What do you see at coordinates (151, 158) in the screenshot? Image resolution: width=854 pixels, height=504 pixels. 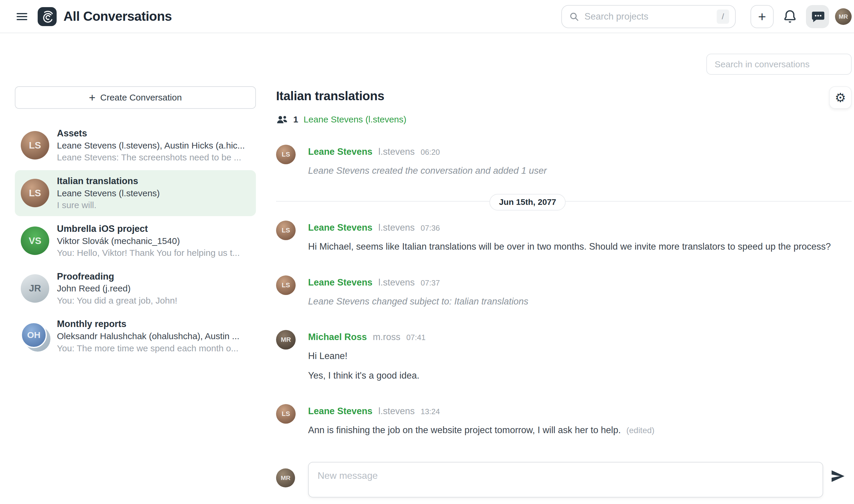 I see `conversation-preview: Leane Stevens: The screenshots need to b…` at bounding box center [151, 158].